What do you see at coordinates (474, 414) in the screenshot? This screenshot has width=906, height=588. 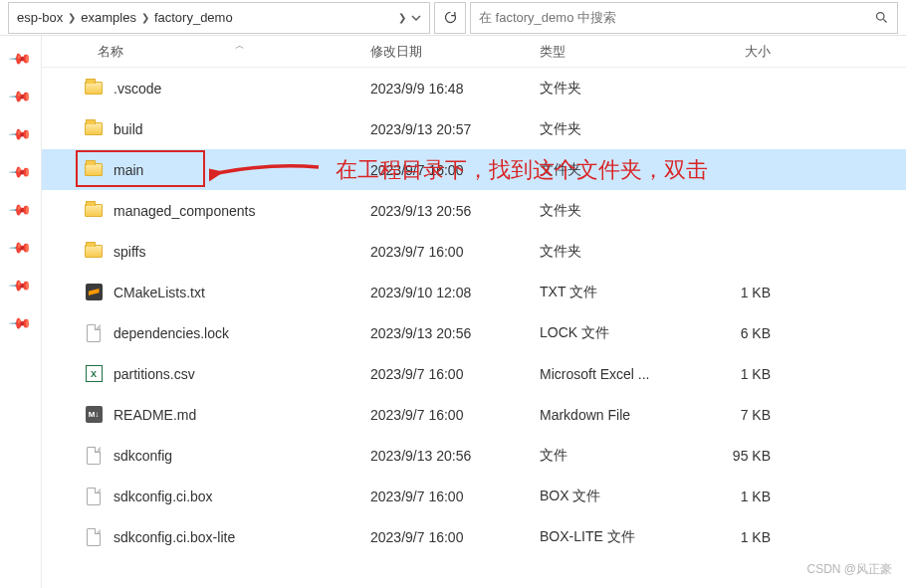 I see `table-row: M↓README.md2023/9/7 16:00Markdown File7 …` at bounding box center [474, 414].